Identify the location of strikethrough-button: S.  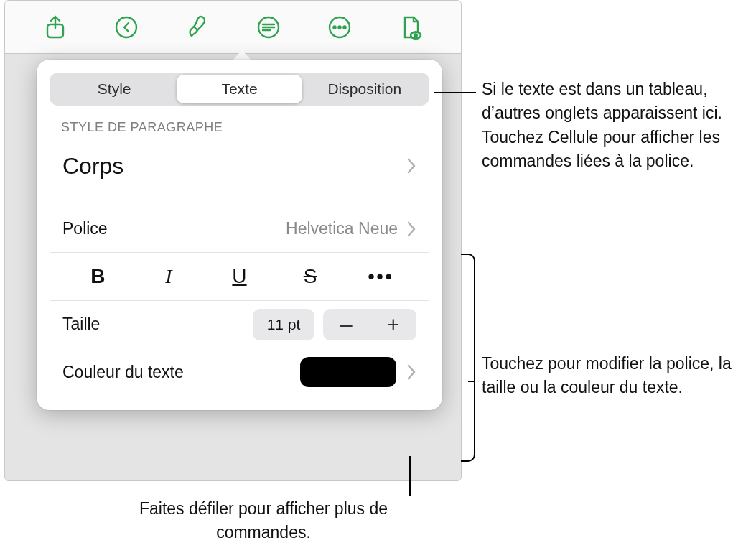
(310, 277).